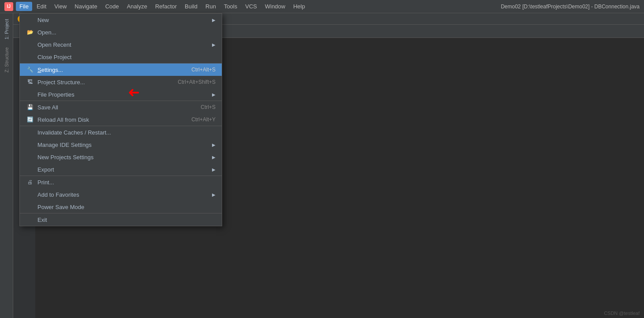 Image resolution: width=644 pixels, height=318 pixels. Describe the element at coordinates (214, 195) in the screenshot. I see `add-favorites-arrow-icon: ▶` at that location.